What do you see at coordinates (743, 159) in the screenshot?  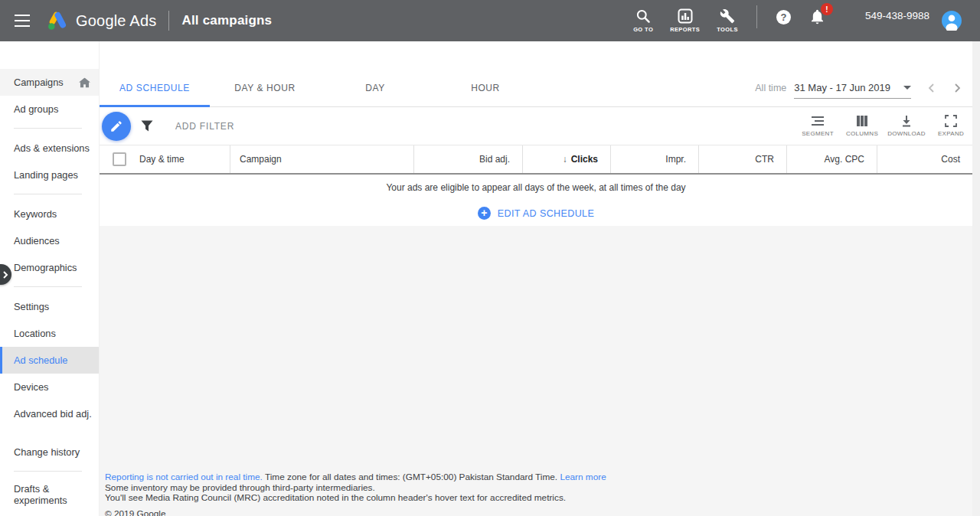 I see `column-header-ctr: CTR` at bounding box center [743, 159].